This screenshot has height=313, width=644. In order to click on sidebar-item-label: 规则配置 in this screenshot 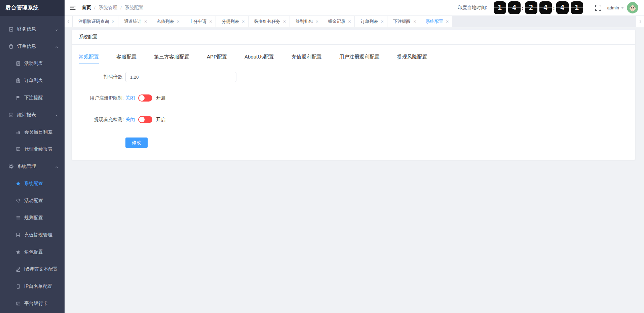, I will do `click(34, 218)`.